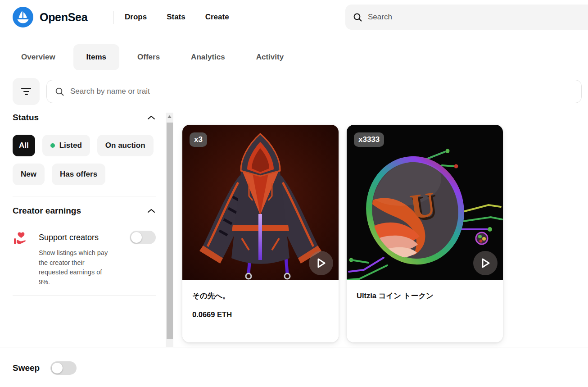 The image size is (588, 387). Describe the element at coordinates (125, 146) in the screenshot. I see `status-pill-on-auction: On auction` at that location.